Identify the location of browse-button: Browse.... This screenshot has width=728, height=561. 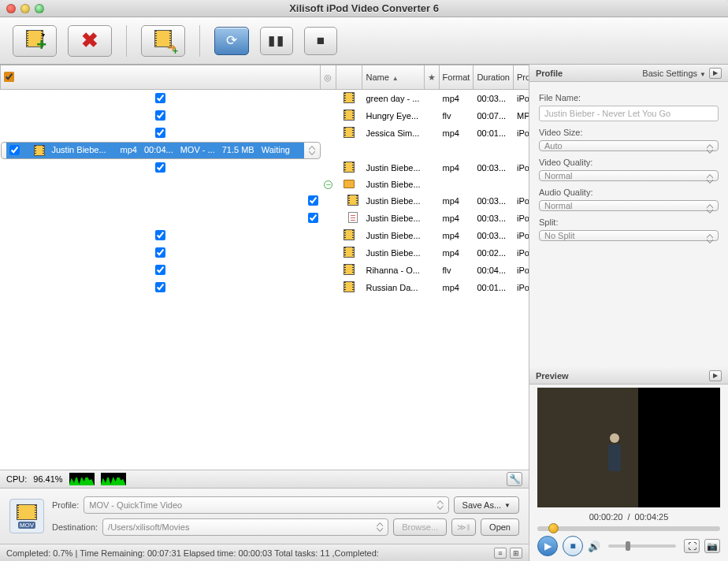
(420, 527).